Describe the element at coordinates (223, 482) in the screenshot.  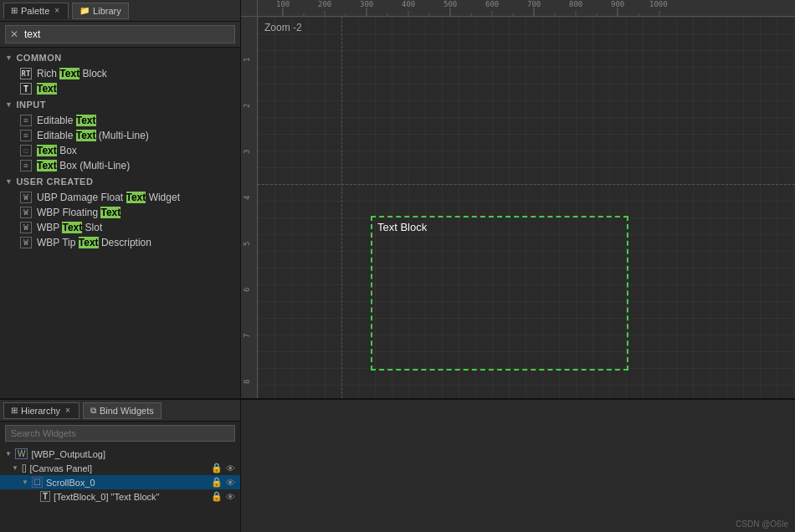
I see `scrollbox-icons: 🔒 👁` at that location.